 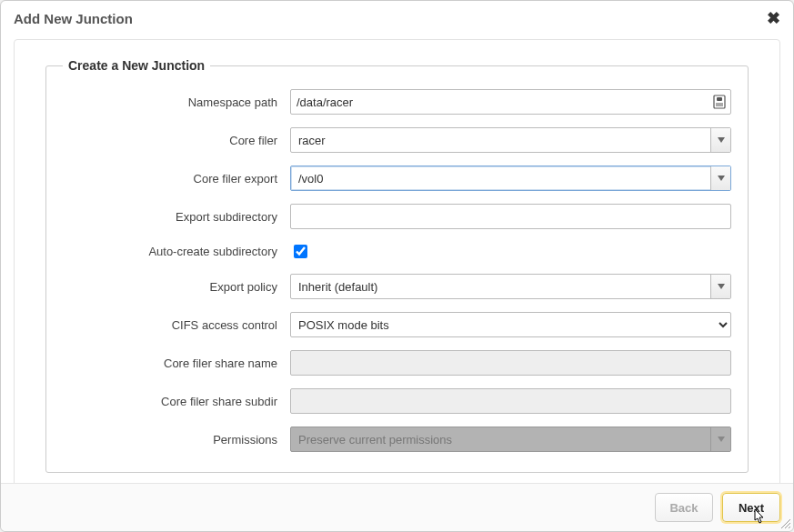 I want to click on dialog-title: Add New Junction, so click(x=73, y=18).